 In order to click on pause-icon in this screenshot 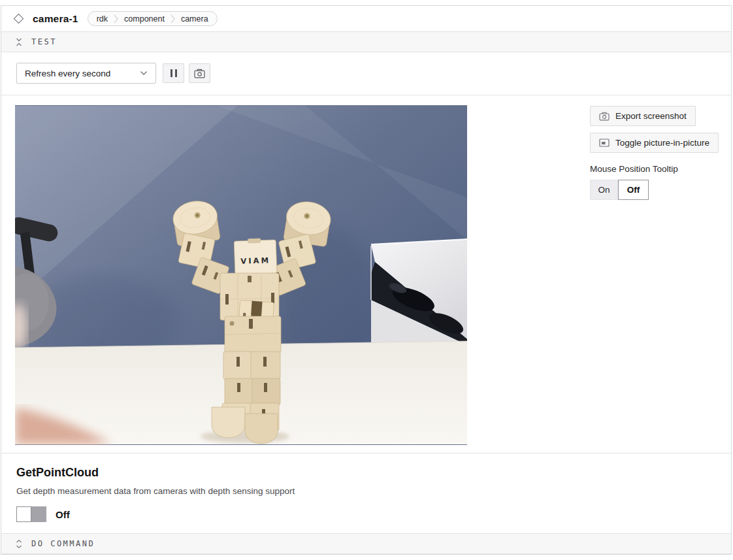, I will do `click(174, 73)`.